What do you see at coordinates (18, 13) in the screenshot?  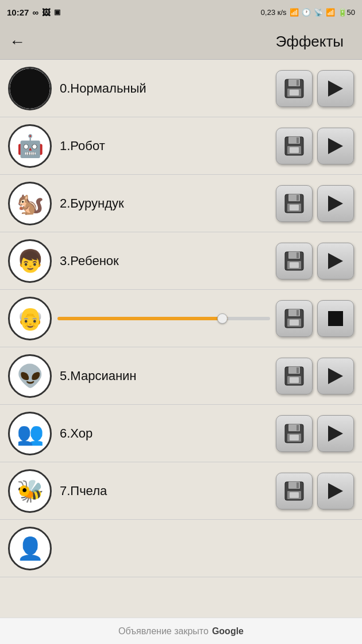 I see `status-time: 10:27` at bounding box center [18, 13].